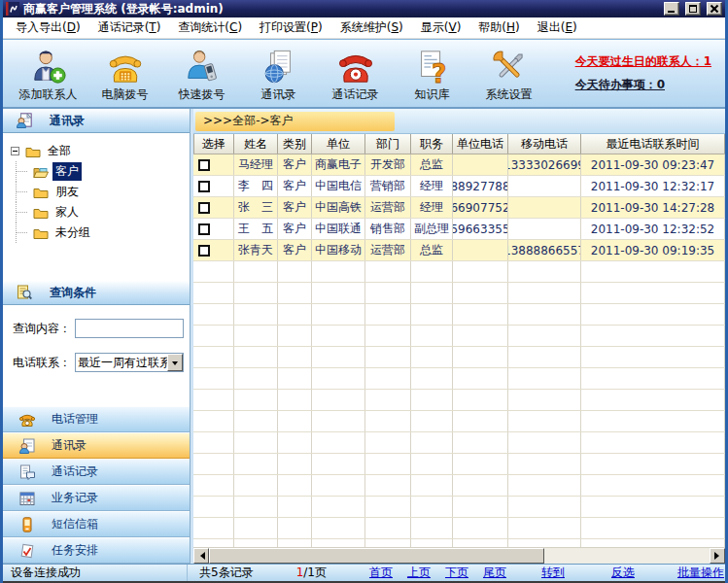 The width and height of the screenshot is (728, 583). Describe the element at coordinates (364, 9) in the screenshot. I see `title-bar: 商赢客户管理系统 (登录帐号:admin)` at that location.